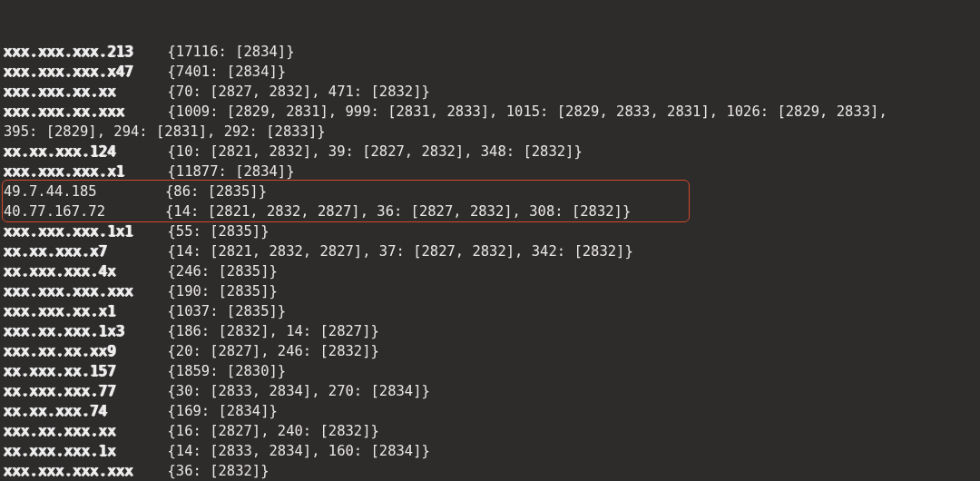 This screenshot has height=481, width=980. What do you see at coordinates (490, 291) in the screenshot?
I see `log-line: xxx.xxx.xxx.xxx {190: [2835]}` at bounding box center [490, 291].